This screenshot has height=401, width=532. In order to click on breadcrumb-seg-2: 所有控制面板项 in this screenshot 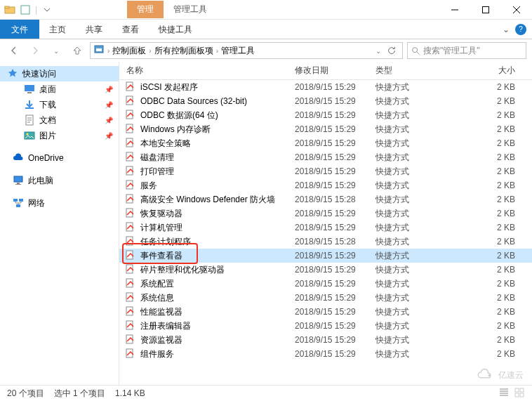, I will do `click(184, 51)`.